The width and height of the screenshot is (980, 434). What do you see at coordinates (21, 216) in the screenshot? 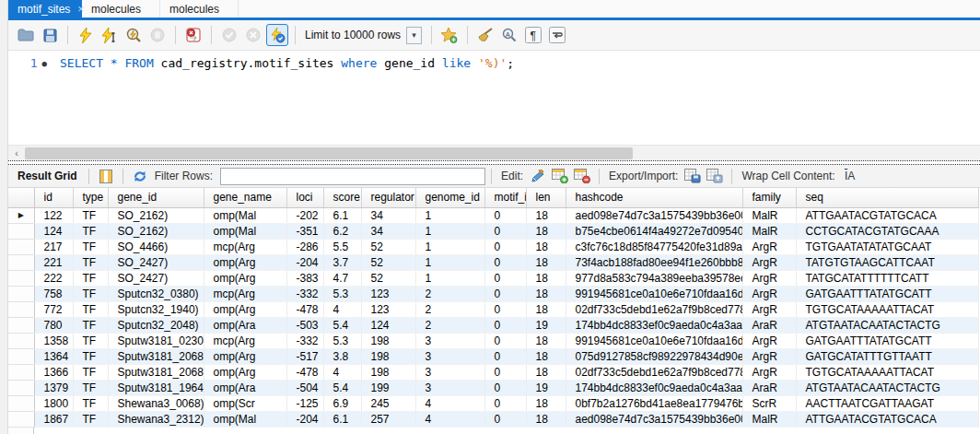
I see `current-row-marker-icon: ▶` at bounding box center [21, 216].